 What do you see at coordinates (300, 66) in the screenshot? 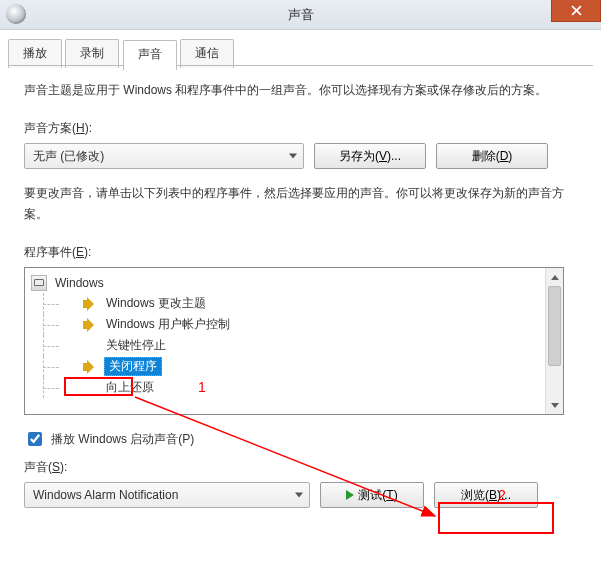
I see `tab-underline` at bounding box center [300, 66].